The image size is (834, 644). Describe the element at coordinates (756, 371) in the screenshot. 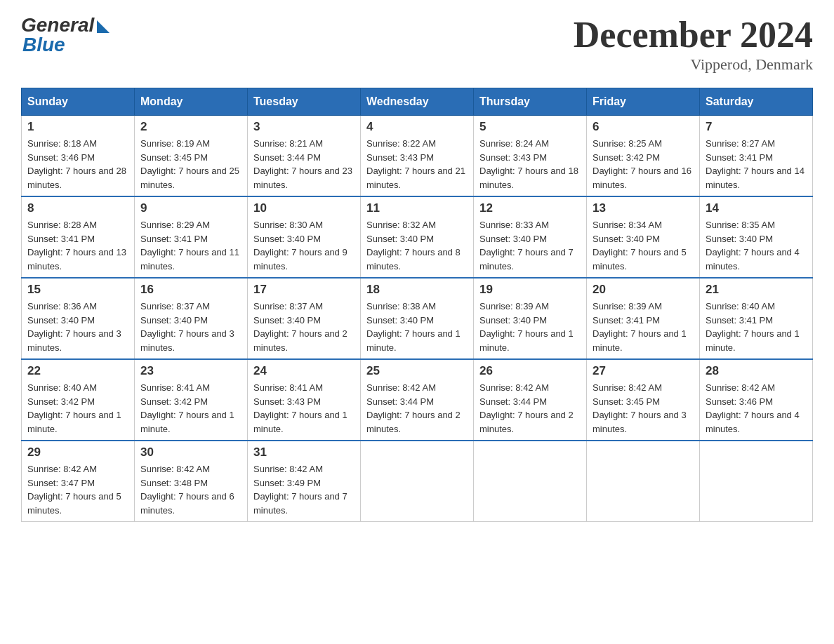

I see `day-number: 28` at that location.